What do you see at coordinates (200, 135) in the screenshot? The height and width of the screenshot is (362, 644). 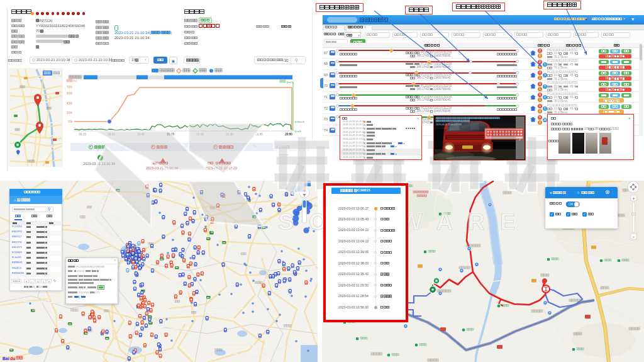 I see `svg-text: 21:15` at bounding box center [200, 135].